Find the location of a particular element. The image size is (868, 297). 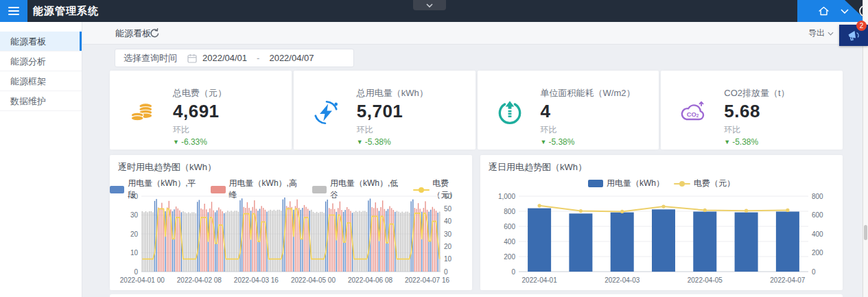

hamburger-icon is located at coordinates (14, 11).